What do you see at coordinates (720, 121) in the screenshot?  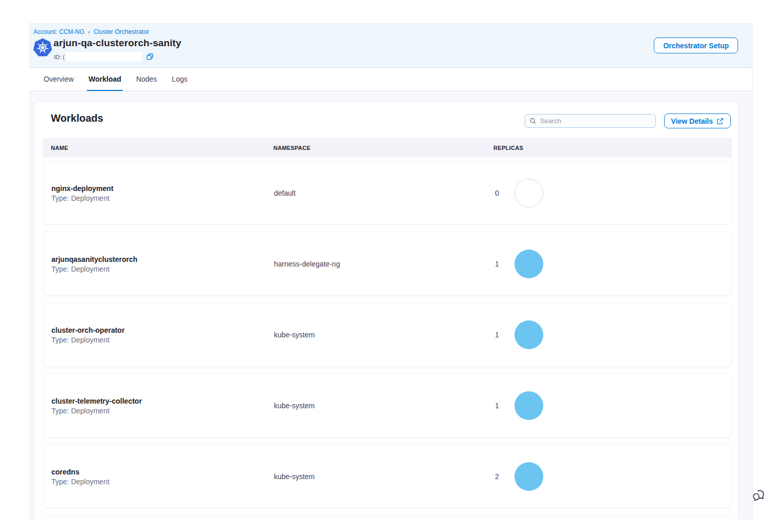 I see `external-link-icon` at bounding box center [720, 121].